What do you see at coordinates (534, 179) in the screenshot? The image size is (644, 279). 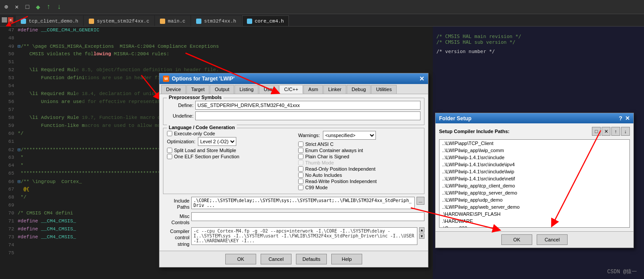 I see `folder-item-5: ..\LWIP\lwip-1.4.1\src\include\netif` at bounding box center [534, 179].